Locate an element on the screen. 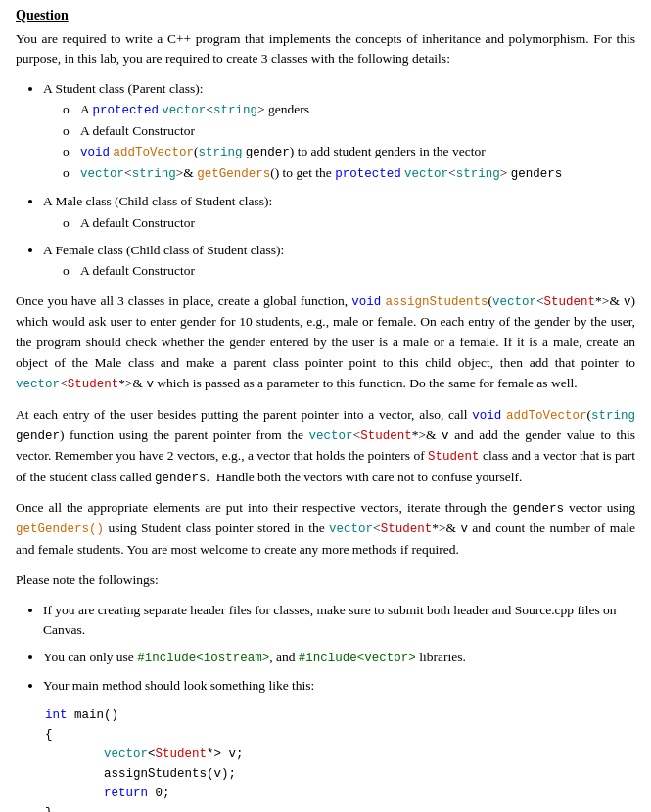 This screenshot has width=651, height=812. note-item-3: Your main method should look something l… is located at coordinates (339, 686).